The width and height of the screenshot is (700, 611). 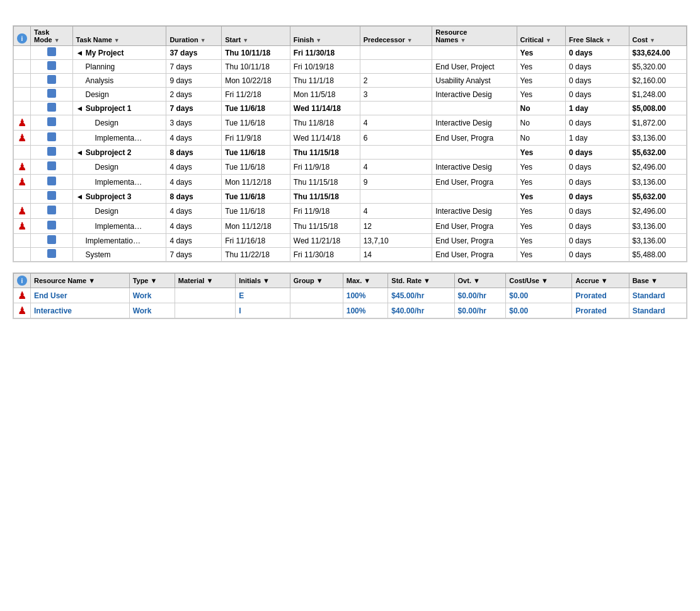 I want to click on project-table-row: ◄ Subproject 28 daysTue 11/6/18Thu 11/15…, so click(x=350, y=153).